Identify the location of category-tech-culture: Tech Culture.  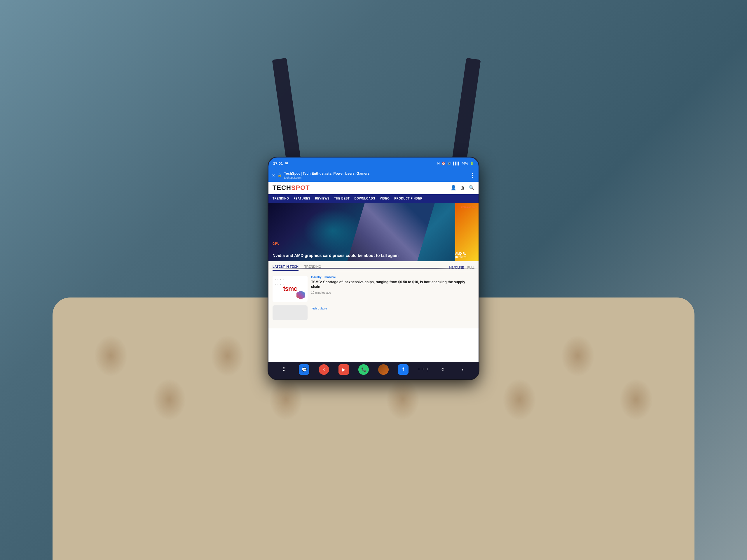
(319, 309).